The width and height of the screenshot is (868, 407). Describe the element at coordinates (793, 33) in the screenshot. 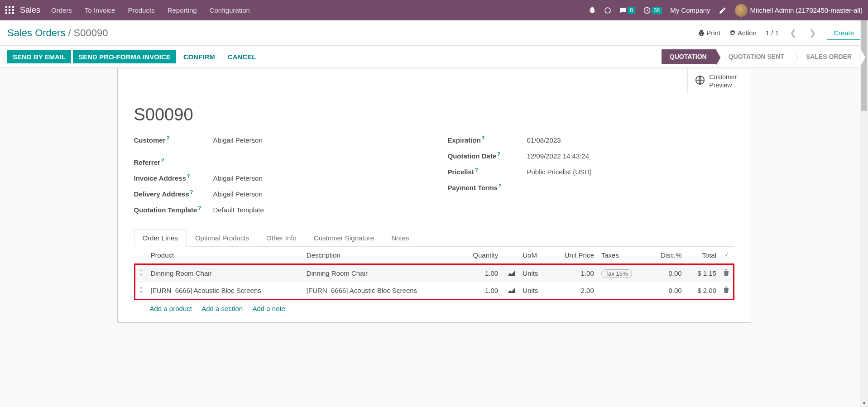

I see `pager-prev: ❮` at that location.